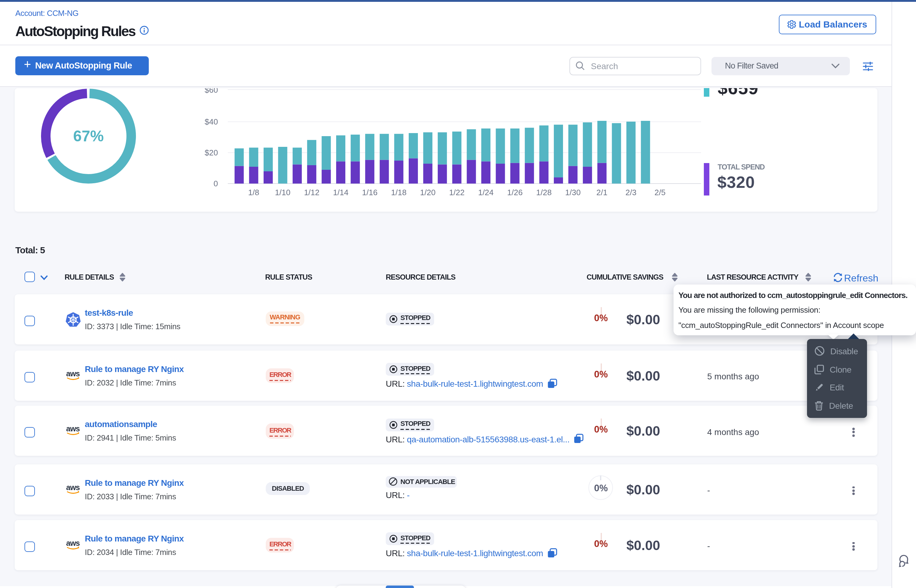 The image size is (916, 588). I want to click on svg-text: 2/5, so click(660, 192).